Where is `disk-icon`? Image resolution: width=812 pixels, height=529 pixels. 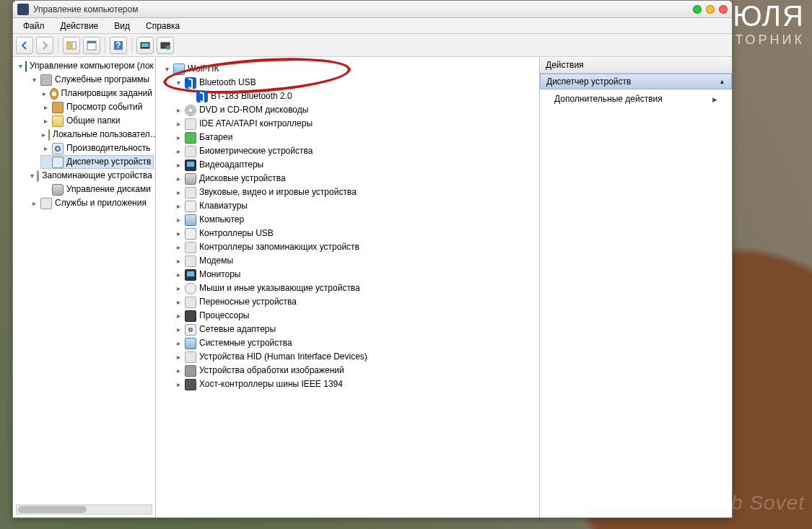 disk-icon is located at coordinates (191, 179).